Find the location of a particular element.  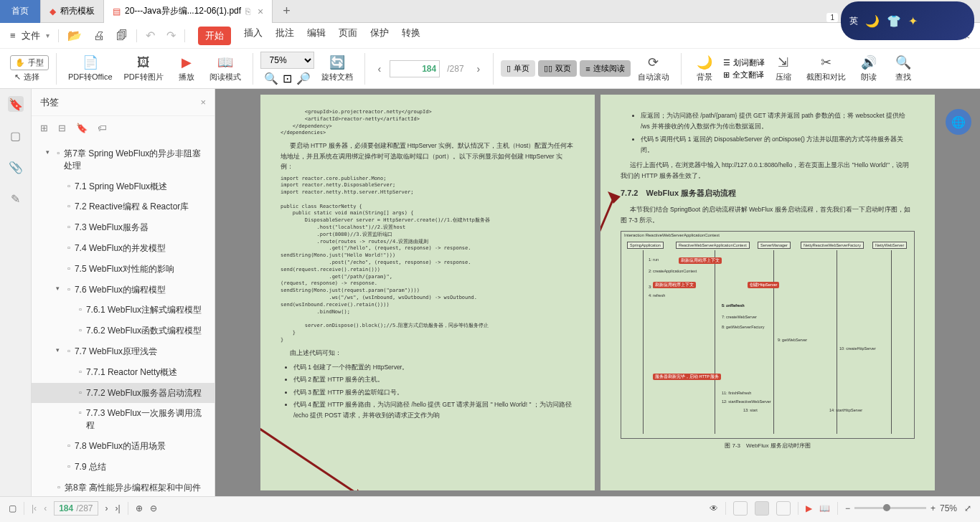

bookmark-item: ▾▫第7章 Spring WebFlux的异步非阻塞处理 is located at coordinates (123, 160).